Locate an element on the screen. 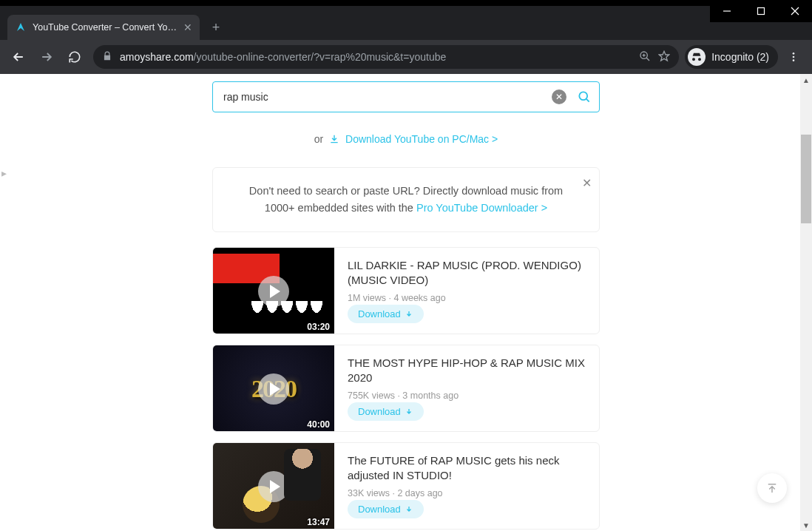 The image size is (812, 531). promo-notice: ✕ Don't need to search or paste URL? Dir… is located at coordinates (406, 200).